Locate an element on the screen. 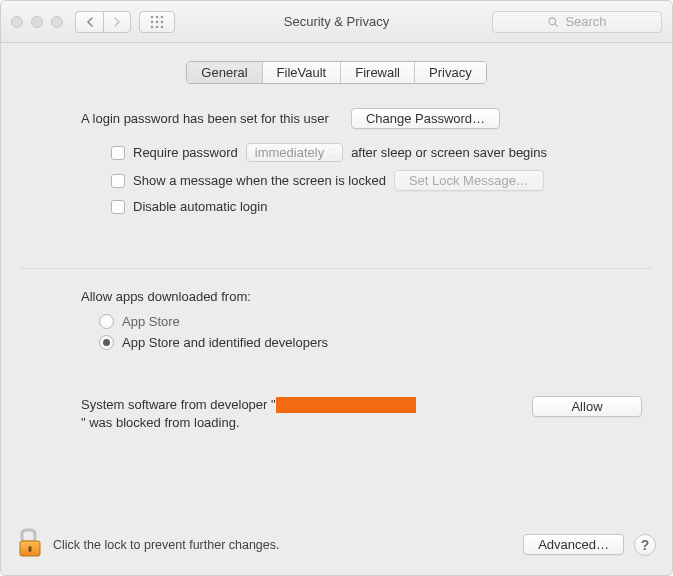 The image size is (673, 576). show-message-label: Show a message when the screen is locked is located at coordinates (260, 180).